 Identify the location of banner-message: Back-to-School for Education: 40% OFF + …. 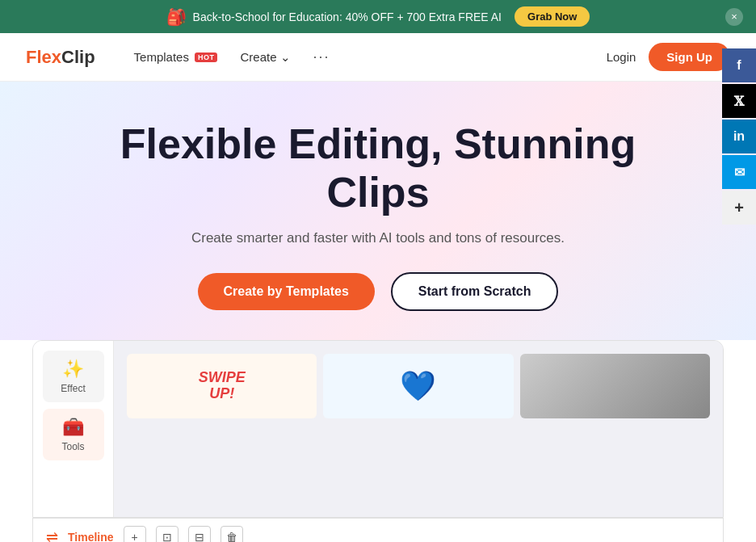
(347, 17).